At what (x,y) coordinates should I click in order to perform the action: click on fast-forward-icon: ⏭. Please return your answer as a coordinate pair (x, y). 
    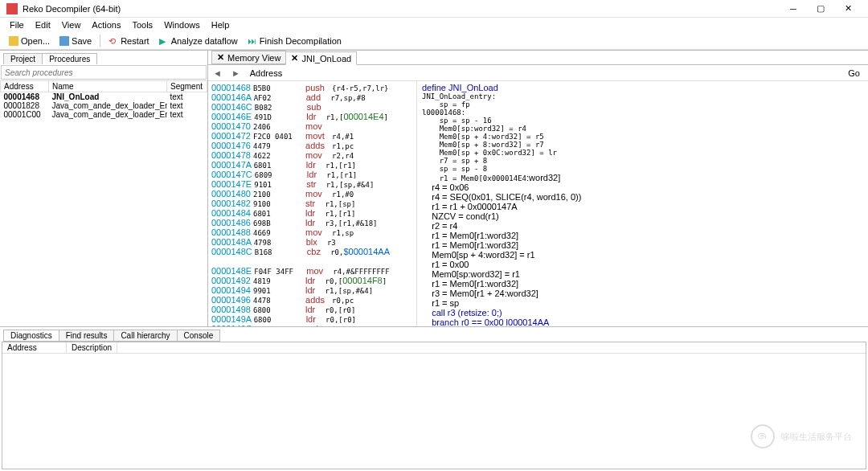
    Looking at the image, I should click on (252, 41).